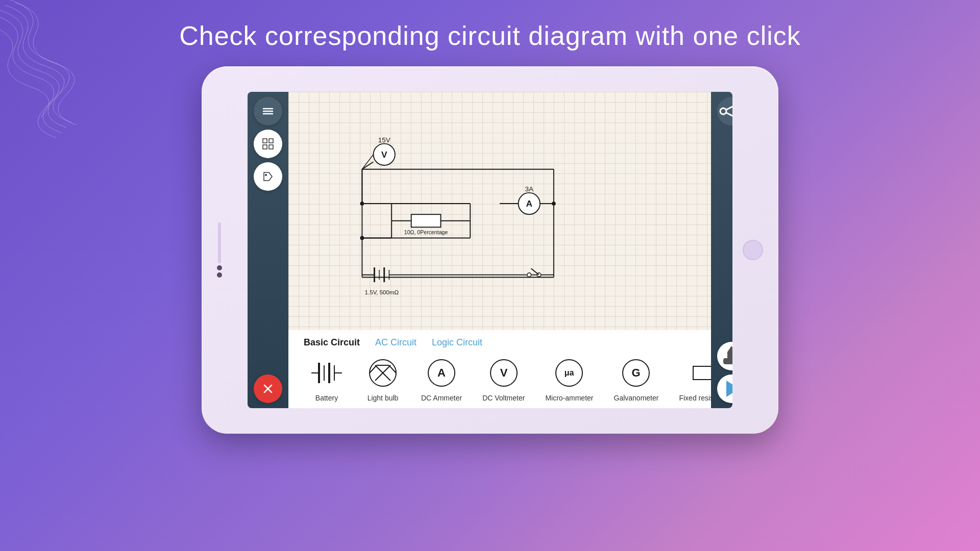  Describe the element at coordinates (753, 250) in the screenshot. I see `home-button` at that location.